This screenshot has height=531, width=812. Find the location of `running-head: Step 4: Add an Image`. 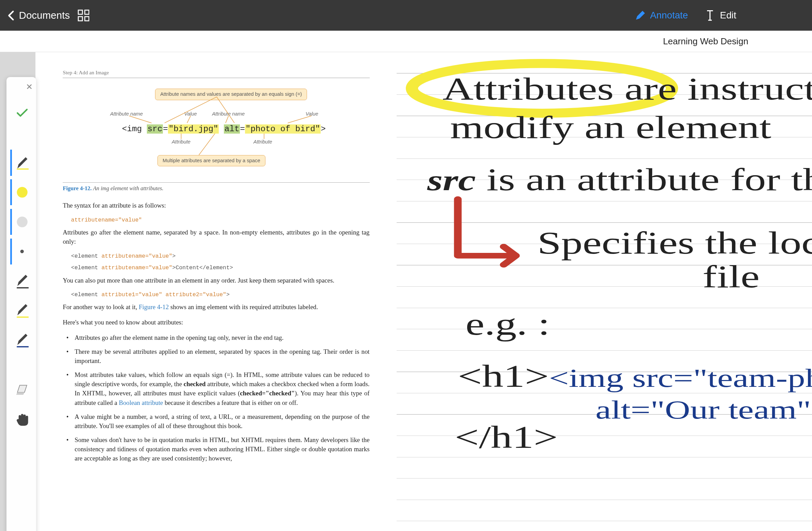

running-head: Step 4: Add an Image is located at coordinates (216, 74).